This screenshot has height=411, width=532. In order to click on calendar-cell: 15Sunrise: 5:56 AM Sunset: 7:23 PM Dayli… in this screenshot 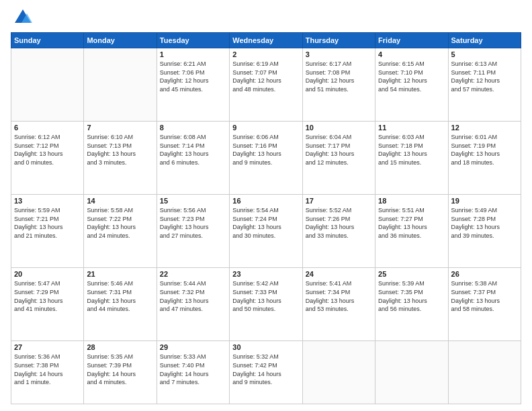, I will do `click(193, 231)`.